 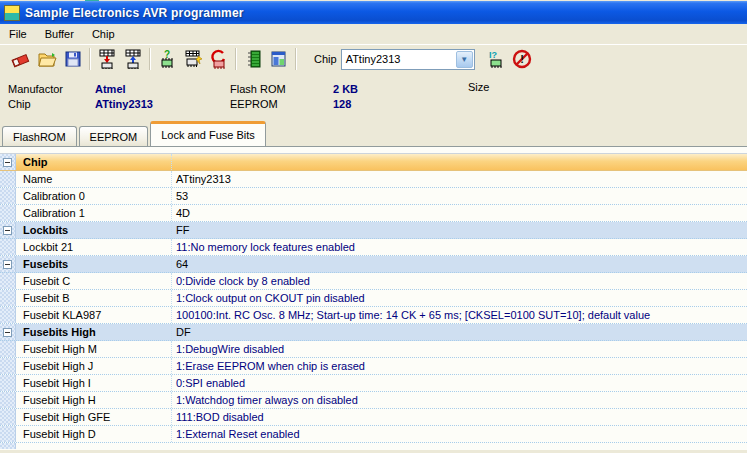 I want to click on row-value: 1:External Reset enabled, so click(x=459, y=434).